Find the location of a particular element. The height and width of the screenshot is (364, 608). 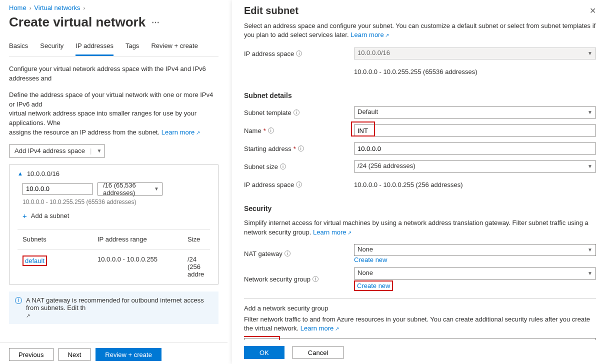

subnet-template-label: Subnet template i is located at coordinates (299, 113).